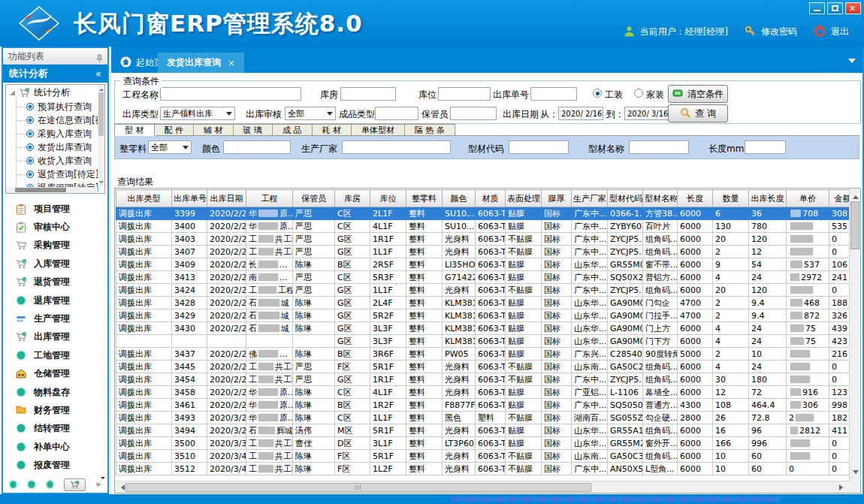 This screenshot has height=504, width=864. I want to click on table-row: 调拨出库33992020/2/25华原...严思C区2L1F整料SU10...6…, so click(487, 213).